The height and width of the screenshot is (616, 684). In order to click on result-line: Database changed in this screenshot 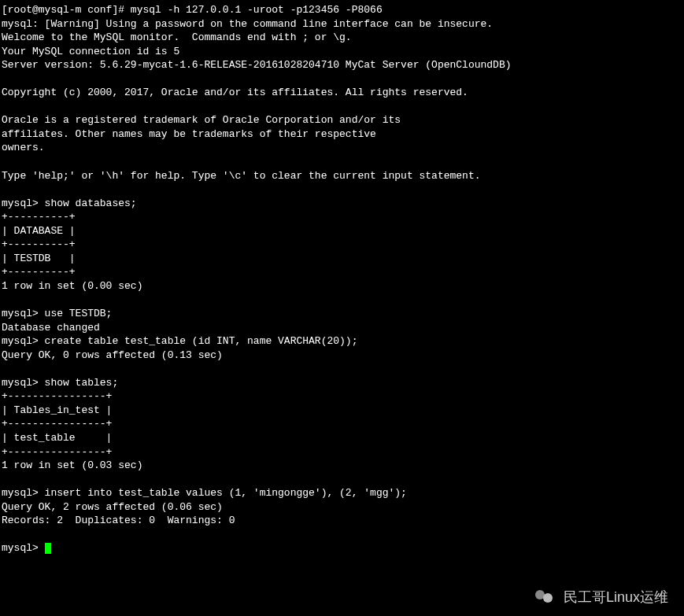, I will do `click(50, 327)`.